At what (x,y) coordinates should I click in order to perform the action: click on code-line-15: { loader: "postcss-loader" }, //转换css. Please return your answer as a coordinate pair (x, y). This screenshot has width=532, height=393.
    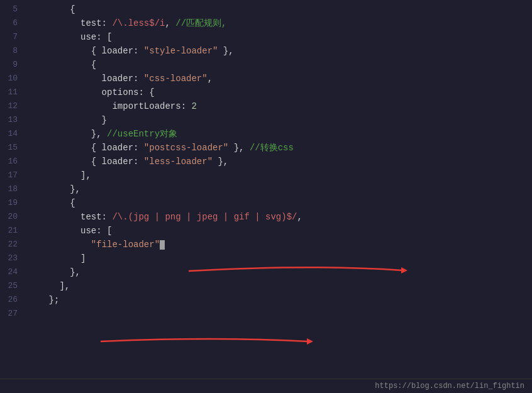
    Looking at the image, I should click on (280, 148).